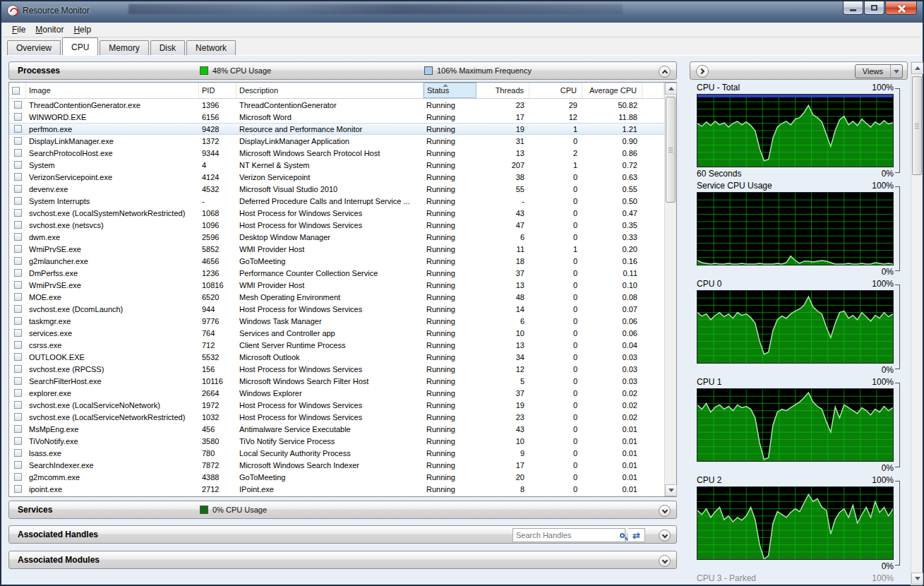  I want to click on table-row: svchost.exe (LocalServiceNetworkRestrict…, so click(337, 417).